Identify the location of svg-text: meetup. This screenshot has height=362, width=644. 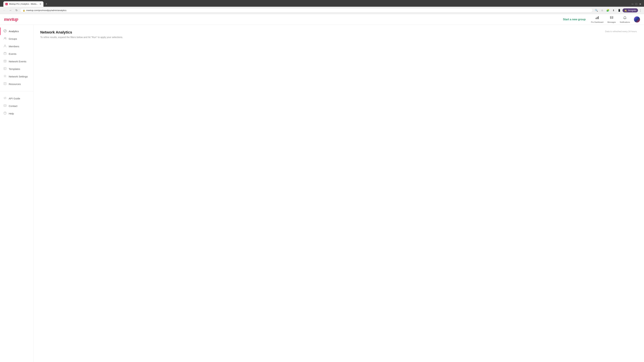
(11, 19).